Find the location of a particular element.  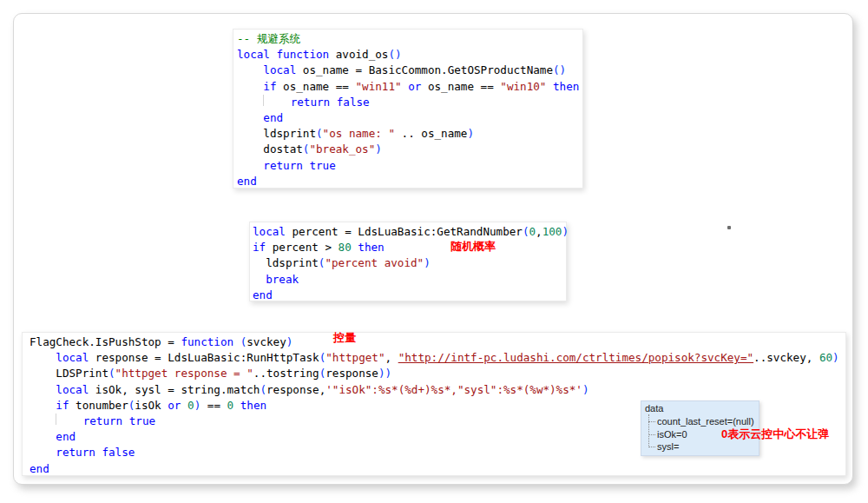

code-token: 100 is located at coordinates (552, 231).